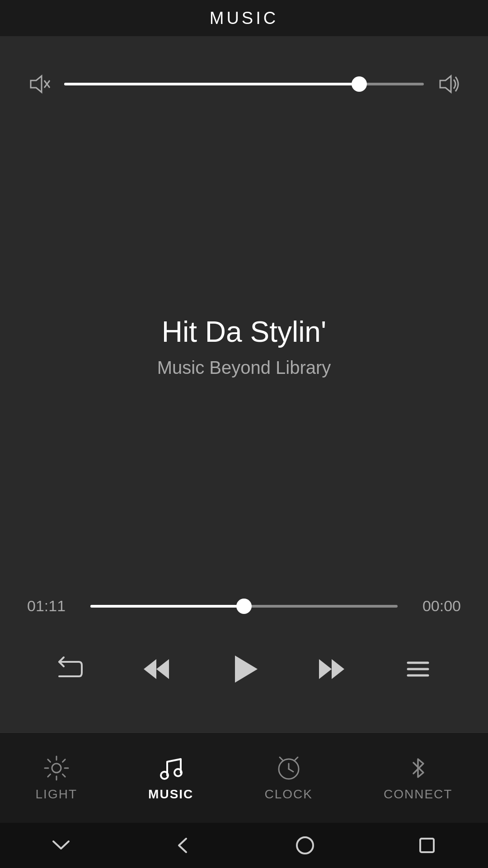 The width and height of the screenshot is (488, 868). Describe the element at coordinates (61, 845) in the screenshot. I see `notifications-button` at that location.